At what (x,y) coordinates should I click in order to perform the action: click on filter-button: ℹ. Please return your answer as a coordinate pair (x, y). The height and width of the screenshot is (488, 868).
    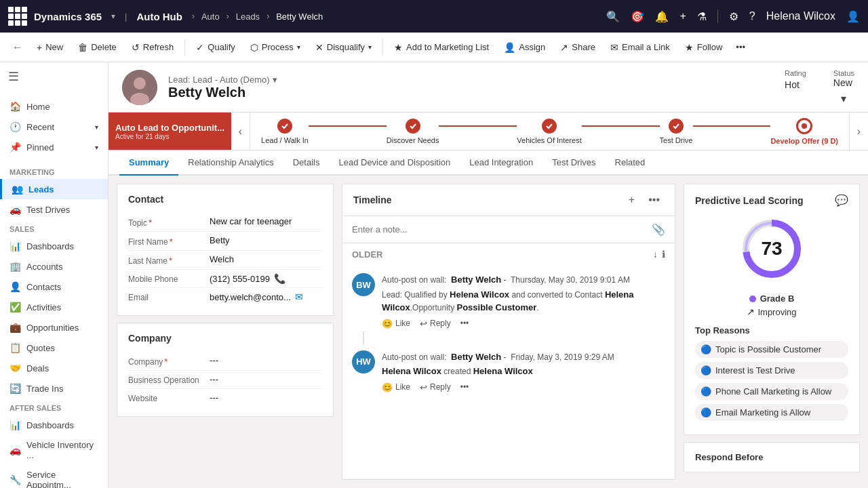
    Looking at the image, I should click on (663, 254).